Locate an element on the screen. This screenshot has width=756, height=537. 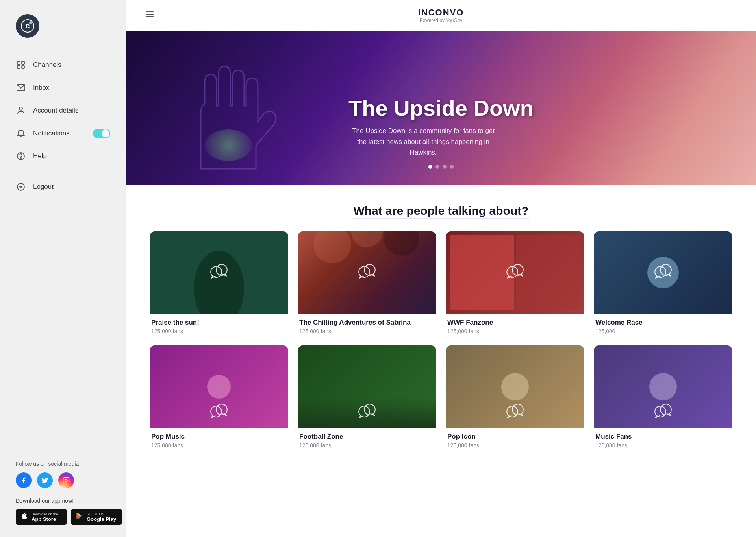
account-label: Account details is located at coordinates (56, 111).